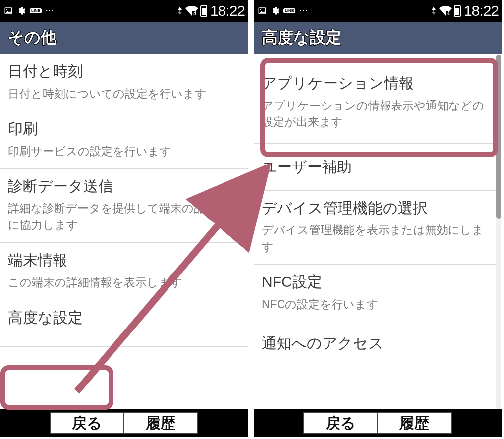 The image size is (504, 439). Describe the element at coordinates (124, 282) in the screenshot. I see `list-item-desc: この端末の詳細情報を表示します` at that location.